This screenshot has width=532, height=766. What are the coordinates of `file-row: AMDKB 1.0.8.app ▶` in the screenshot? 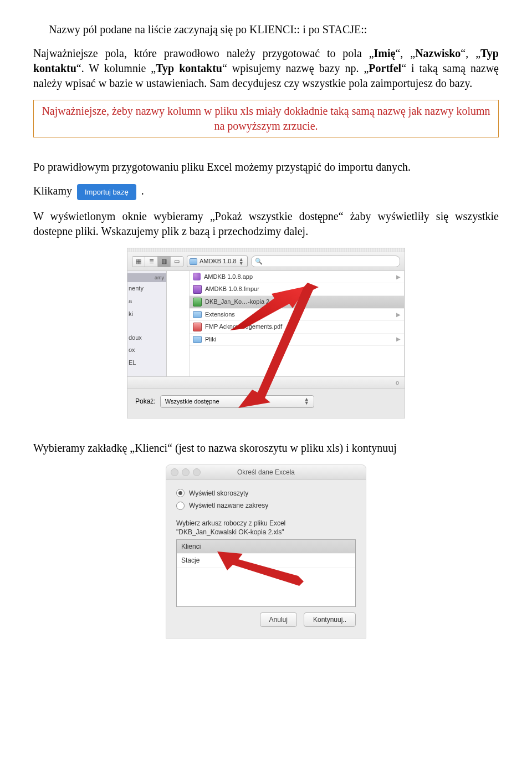 It's located at (297, 277).